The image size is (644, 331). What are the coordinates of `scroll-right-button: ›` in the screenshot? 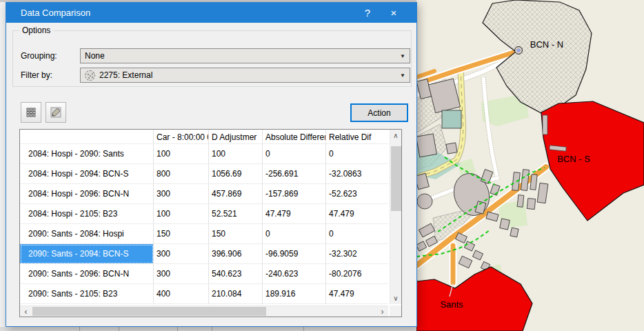 It's located at (382, 312).